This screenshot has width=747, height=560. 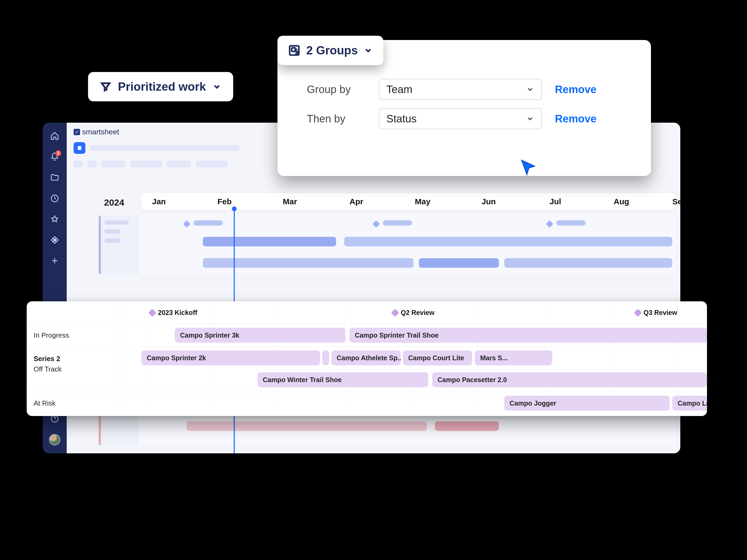 What do you see at coordinates (336, 89) in the screenshot?
I see `group-by-label: Group by` at bounding box center [336, 89].